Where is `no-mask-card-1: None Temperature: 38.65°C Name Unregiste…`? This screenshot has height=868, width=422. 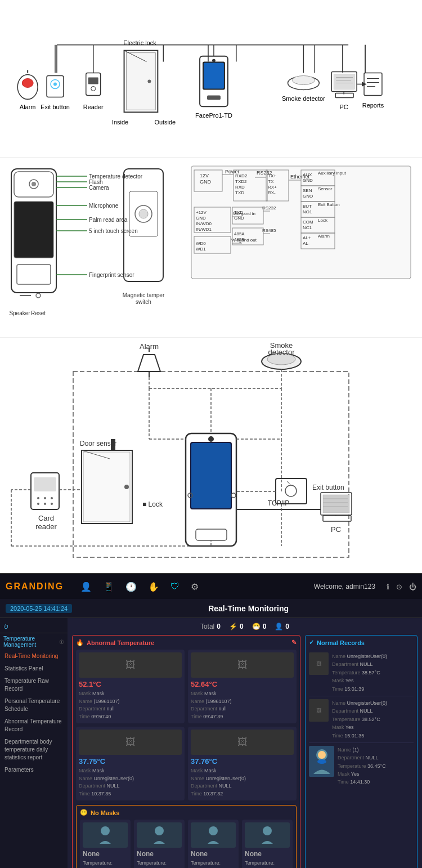
no-mask-card-1: None Temperature: 38.65°C Name Unregiste… is located at coordinates (105, 844).